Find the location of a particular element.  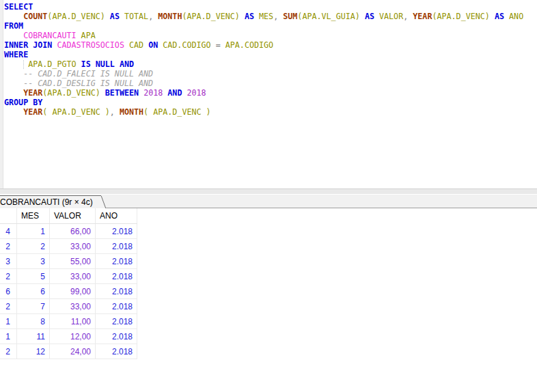

table-row: 2533,002.018 is located at coordinates (68, 277).